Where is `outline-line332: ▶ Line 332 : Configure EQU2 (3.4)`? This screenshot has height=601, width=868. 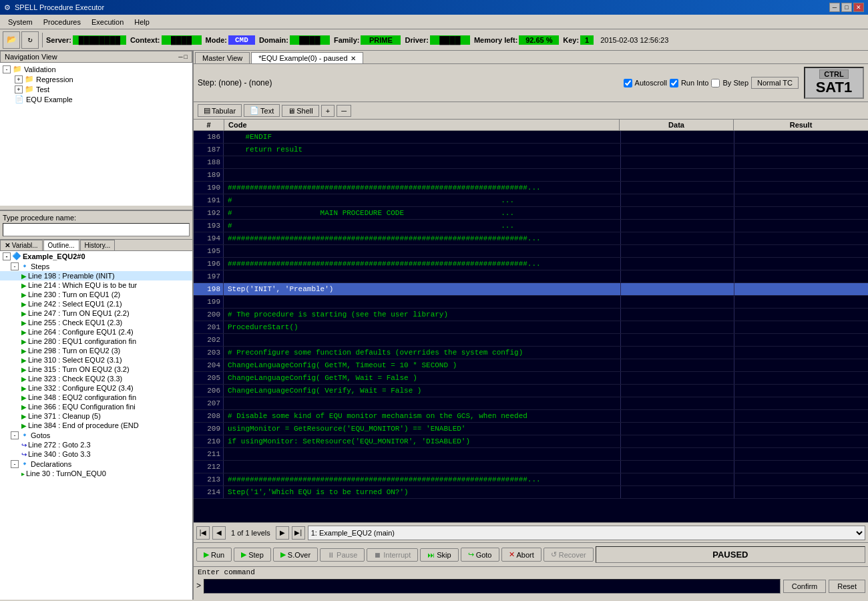 outline-line332: ▶ Line 332 : Configure EQU2 (3.4) is located at coordinates (96, 388).